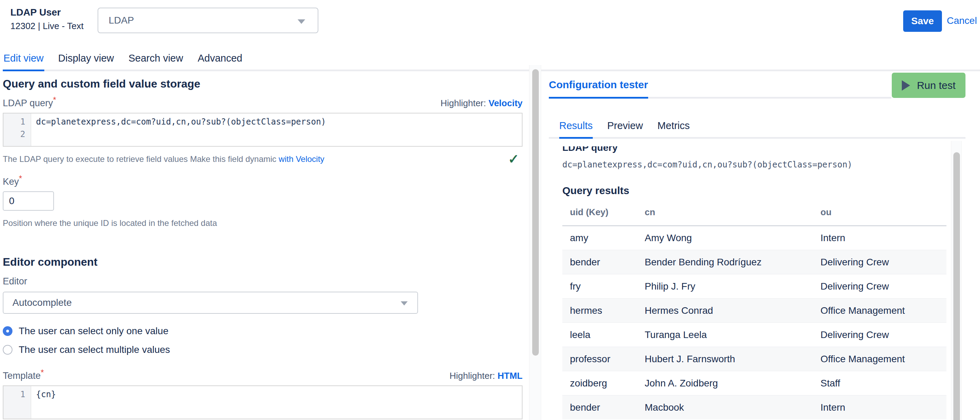 The image size is (980, 420). Describe the element at coordinates (929, 85) in the screenshot. I see `run-test-button: Run test` at that location.